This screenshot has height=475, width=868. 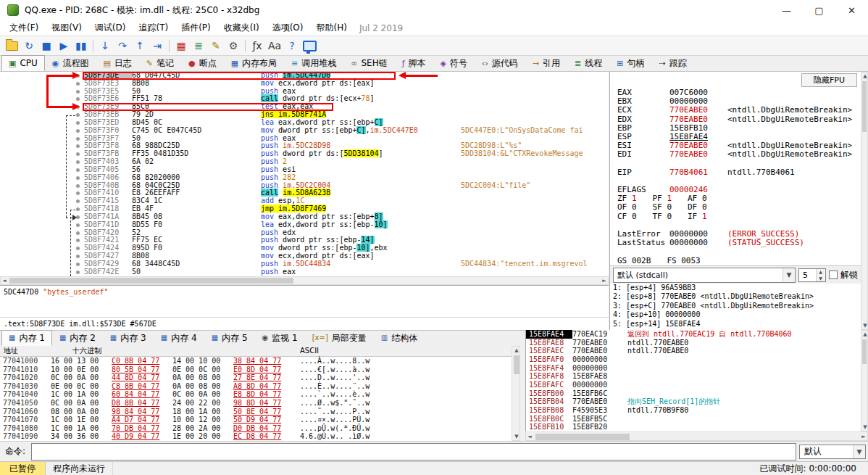 I want to click on disasm-row: 5D8F73F0C745 0C E047C45Dmov dword ptr ss…, so click(x=304, y=131).